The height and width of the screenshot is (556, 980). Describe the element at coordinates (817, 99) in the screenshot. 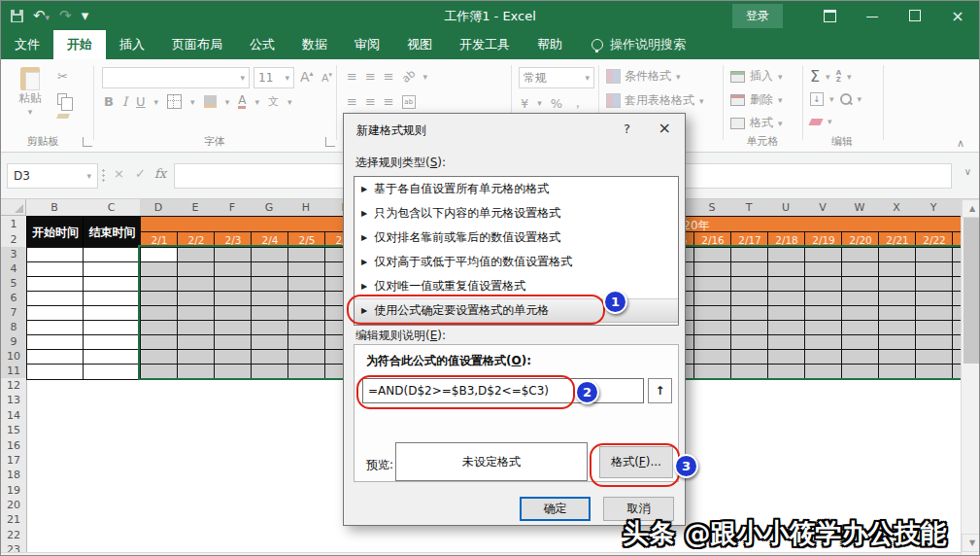

I see `fill-icon: ↓` at that location.